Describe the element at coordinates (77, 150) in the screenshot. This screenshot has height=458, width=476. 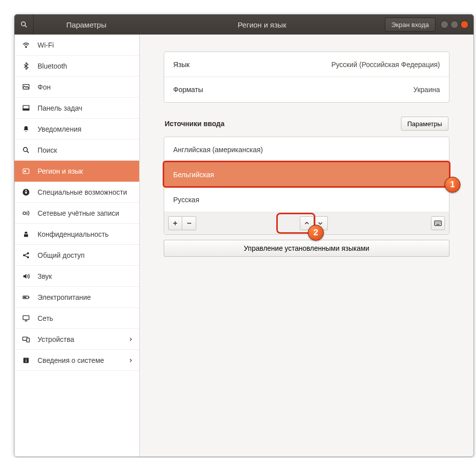
I see `sidebar-item-search: Поиск` at that location.